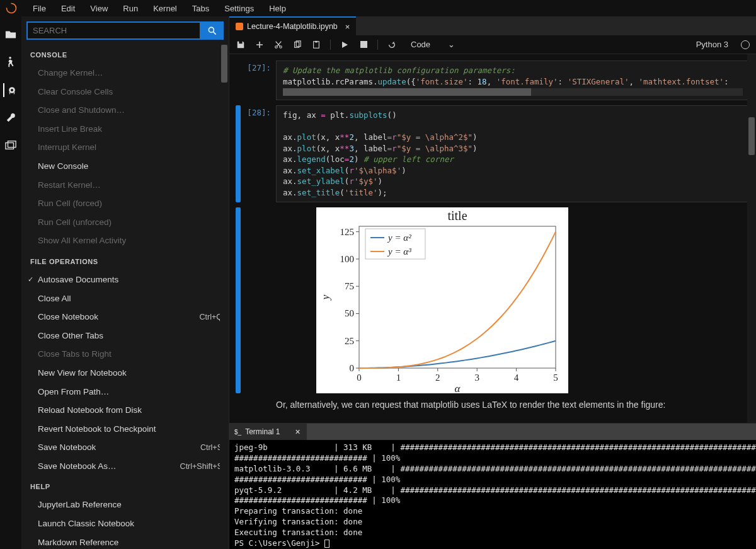 The image size is (756, 549). I want to click on svg-text: α, so click(458, 388).